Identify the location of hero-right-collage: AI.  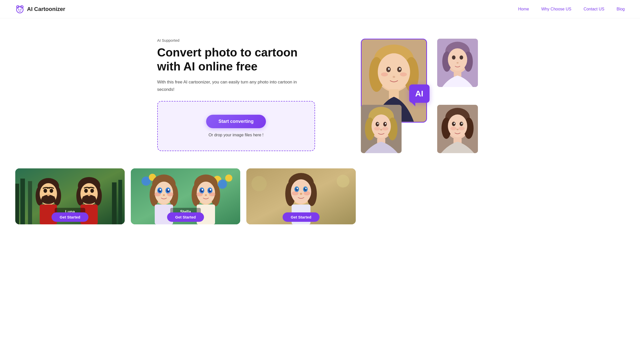
(417, 95).